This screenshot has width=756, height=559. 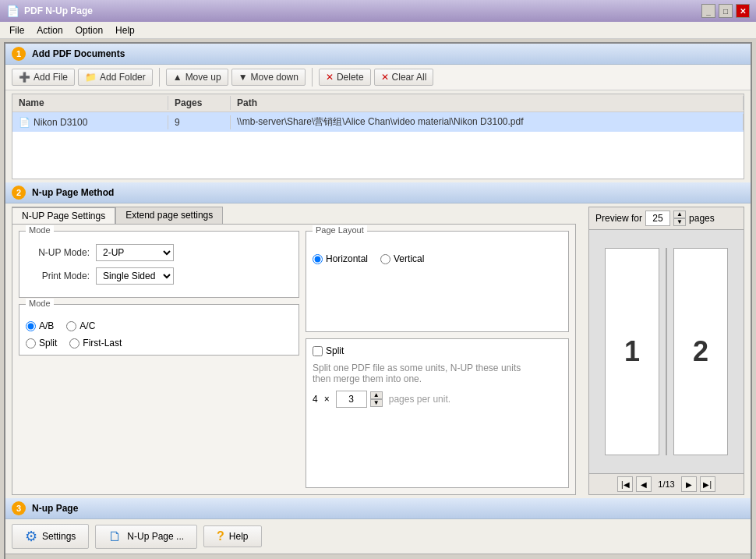 I want to click on radio-vertical: Vertical, so click(x=402, y=259).